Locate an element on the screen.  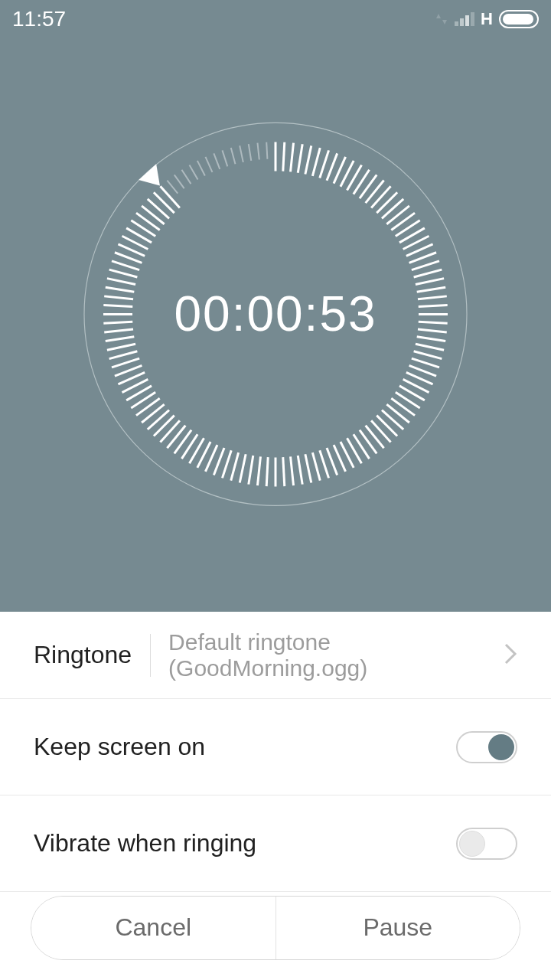
battery-icon is located at coordinates (519, 19).